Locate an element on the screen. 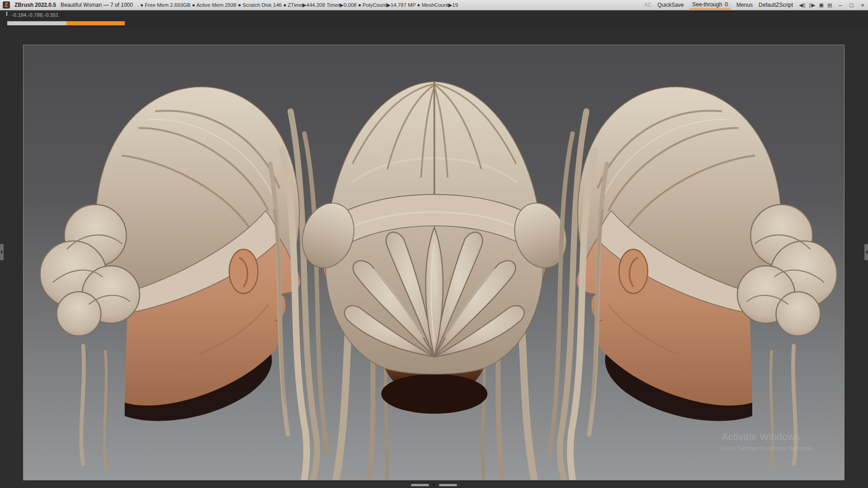 The height and width of the screenshot is (488, 868). titlebar-controls: AC QuickSave See-through 0 Menus Default… is located at coordinates (755, 5).